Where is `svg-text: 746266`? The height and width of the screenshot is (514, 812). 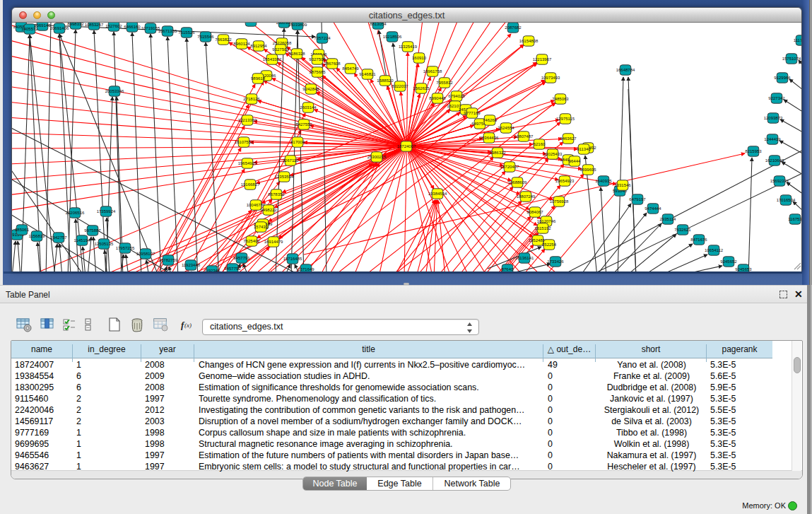 svg-text: 746266 is located at coordinates (490, 120).